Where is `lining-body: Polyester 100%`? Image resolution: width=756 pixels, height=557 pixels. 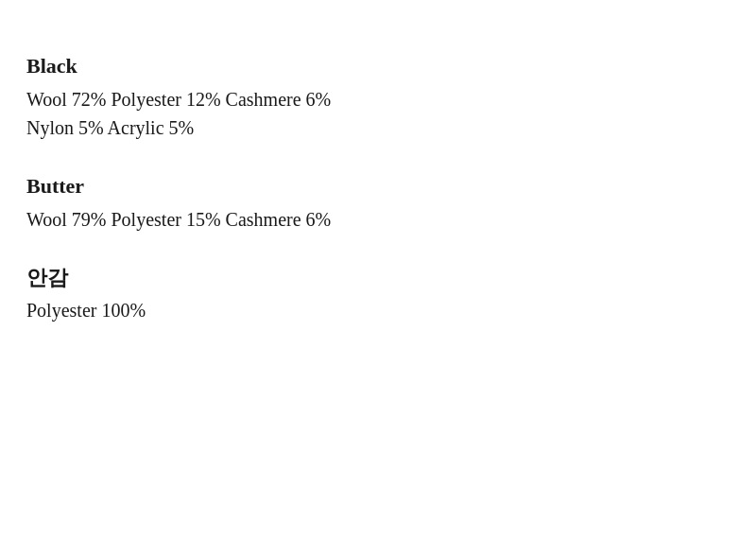 lining-body: Polyester 100% is located at coordinates (378, 310).